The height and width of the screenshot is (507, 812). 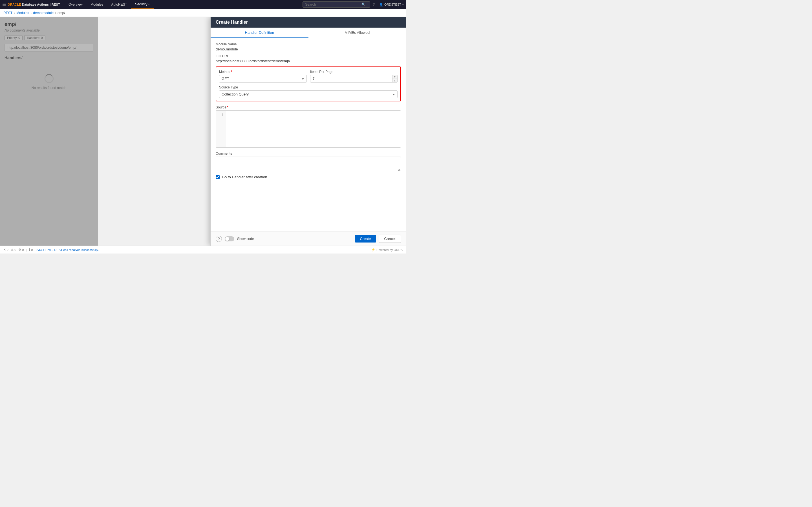 I want to click on nav-item-overview: Overview, so click(x=75, y=5).